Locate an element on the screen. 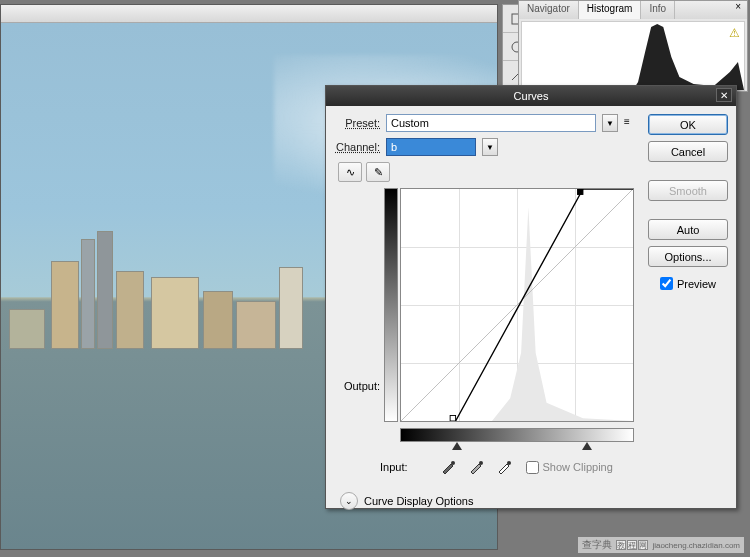 Image resolution: width=750 pixels, height=557 pixels. pencil-tool-button: ✎ is located at coordinates (378, 172).